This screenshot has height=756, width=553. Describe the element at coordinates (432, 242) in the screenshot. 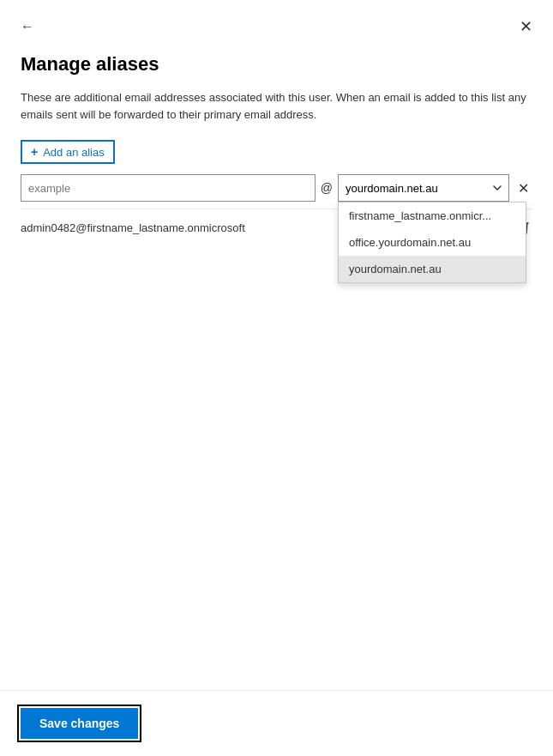

I see `domain-option-1: office.yourdomain.net.au` at that location.